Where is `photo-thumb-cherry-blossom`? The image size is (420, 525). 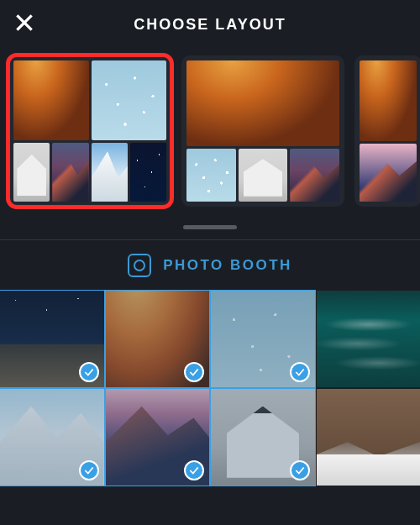 photo-thumb-cherry-blossom is located at coordinates (263, 339).